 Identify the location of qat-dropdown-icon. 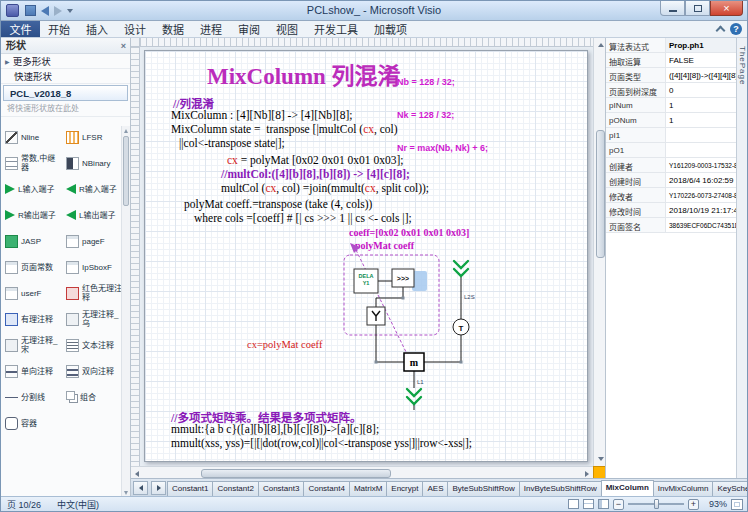
(70, 11).